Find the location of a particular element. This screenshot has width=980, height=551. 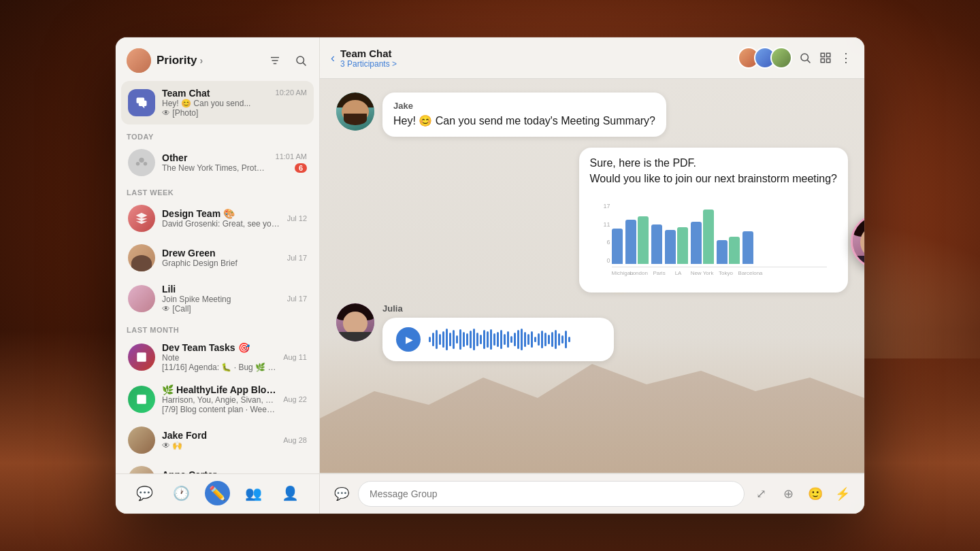

jake-ford-content: Jake Ford 👁 🙌 is located at coordinates (219, 440).